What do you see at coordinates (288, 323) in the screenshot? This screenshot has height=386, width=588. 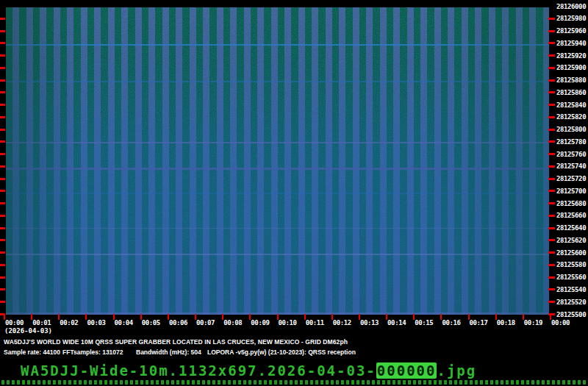 I see `time-label: 00:10` at bounding box center [288, 323].